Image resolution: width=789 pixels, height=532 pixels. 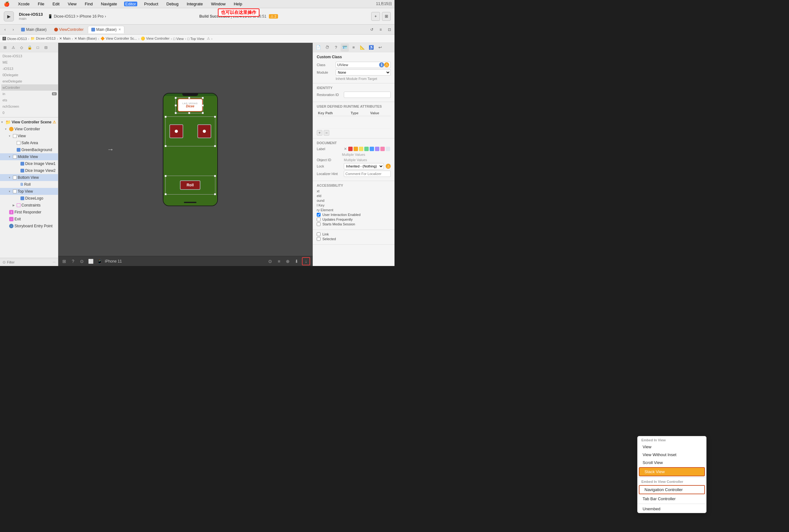 I want to click on menu-file: File, so click(x=41, y=4).